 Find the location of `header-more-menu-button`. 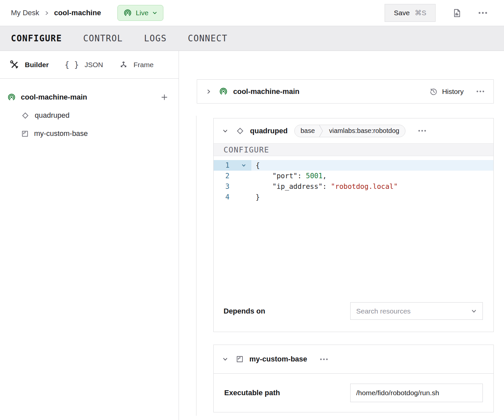

header-more-menu-button is located at coordinates (483, 13).